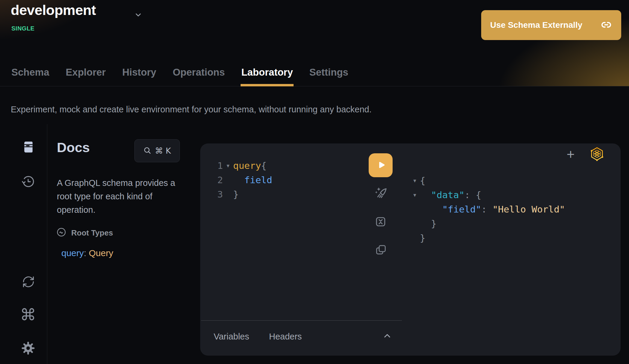  Describe the element at coordinates (250, 166) in the screenshot. I see `code-text: query{` at that location.